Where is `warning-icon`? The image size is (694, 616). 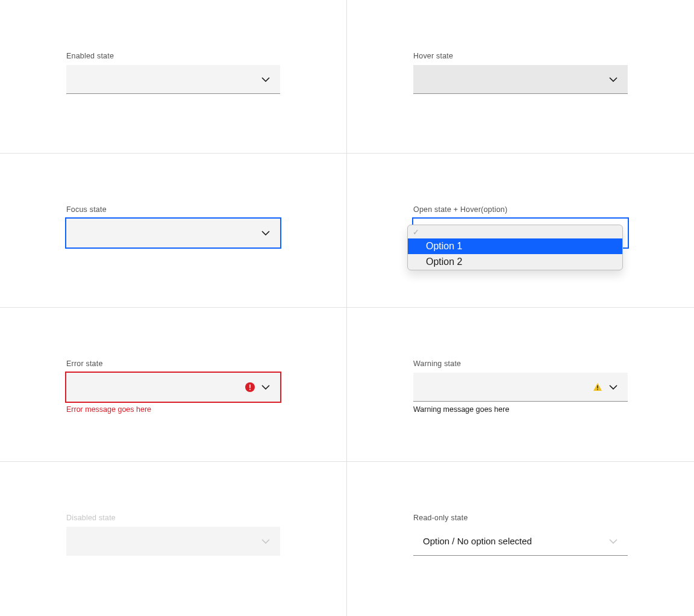 warning-icon is located at coordinates (598, 387).